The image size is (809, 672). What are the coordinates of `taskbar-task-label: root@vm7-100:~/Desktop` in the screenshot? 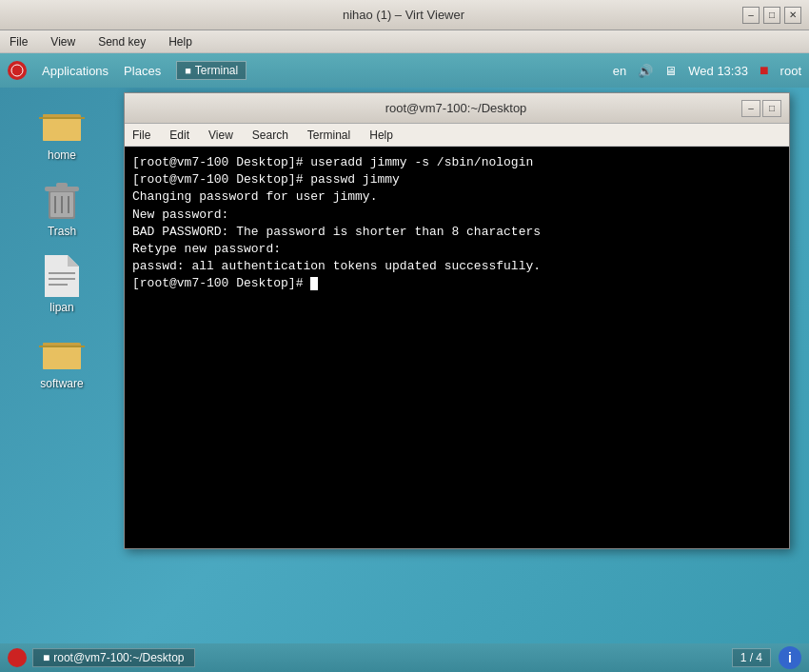 It's located at (118, 658).